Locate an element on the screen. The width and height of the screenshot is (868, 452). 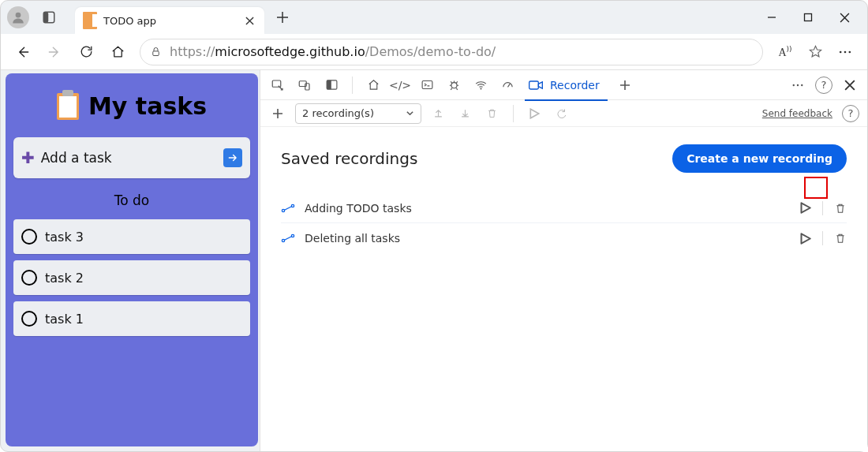
plus-icon is located at coordinates (625, 85).